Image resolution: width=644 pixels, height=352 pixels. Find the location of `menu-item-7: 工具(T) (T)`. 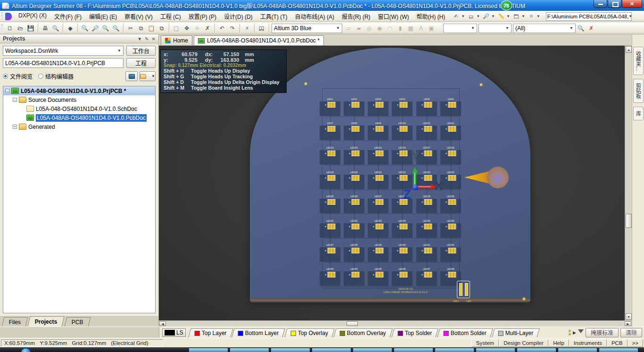

menu-item-7: 工具(T) (T) is located at coordinates (274, 16).